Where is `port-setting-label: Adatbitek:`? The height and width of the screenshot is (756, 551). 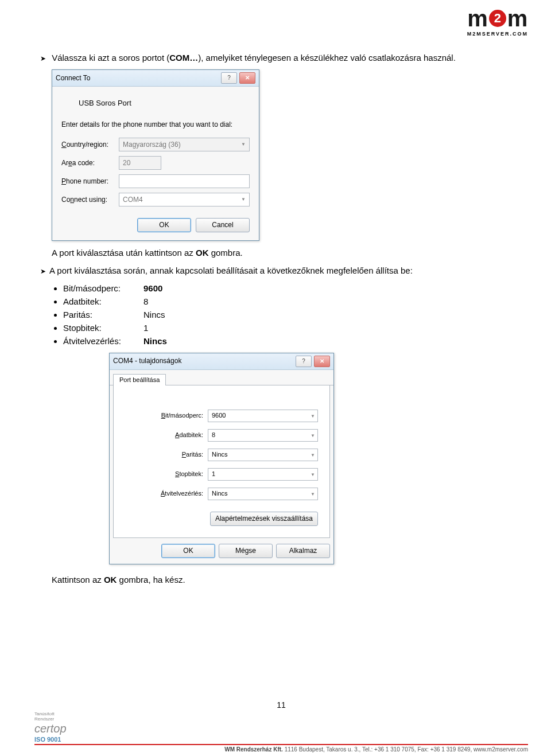 port-setting-label: Adatbitek: is located at coordinates (174, 435).